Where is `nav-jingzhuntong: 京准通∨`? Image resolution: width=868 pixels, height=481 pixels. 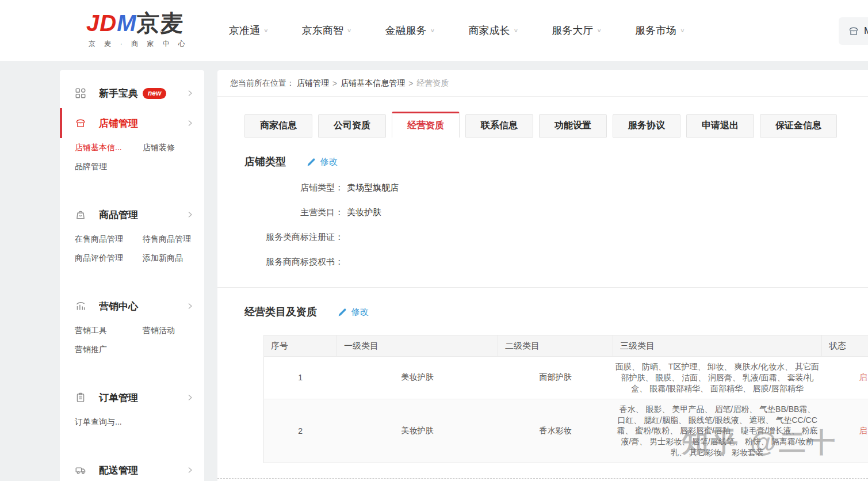 nav-jingzhuntong: 京准通∨ is located at coordinates (248, 30).